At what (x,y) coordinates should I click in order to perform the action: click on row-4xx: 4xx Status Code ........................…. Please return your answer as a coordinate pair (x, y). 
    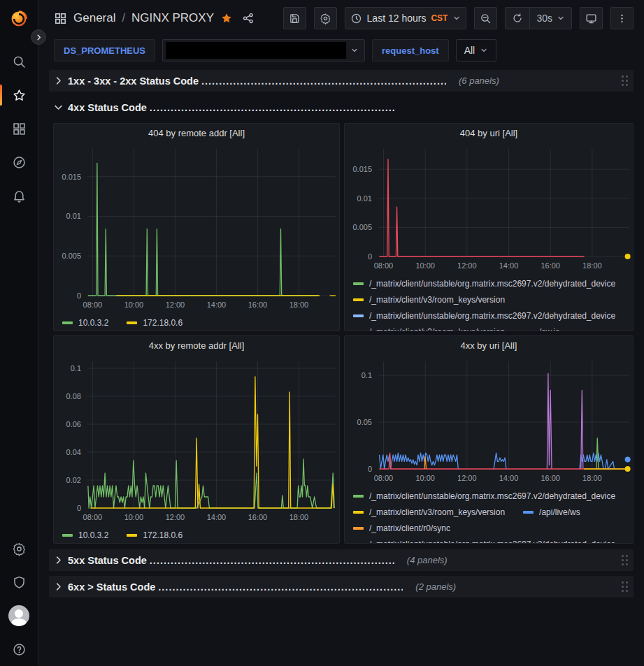
    Looking at the image, I should click on (341, 108).